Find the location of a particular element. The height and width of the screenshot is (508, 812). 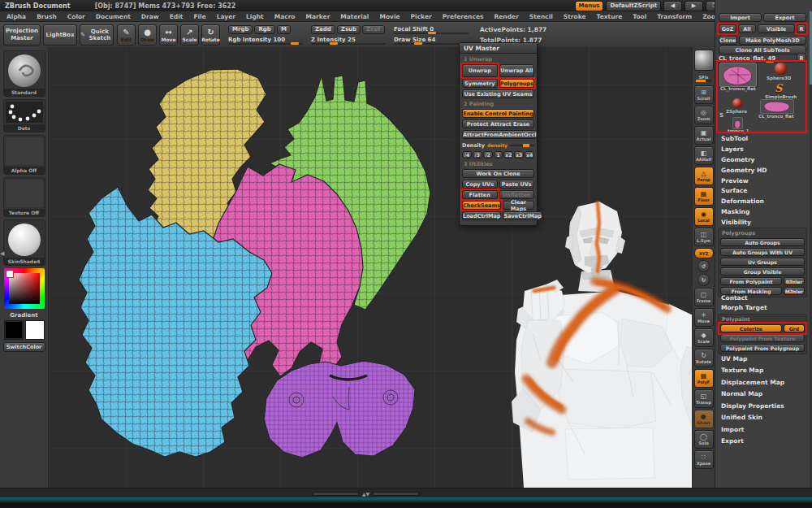

tray-arrows-icon: ▲▼ is located at coordinates (365, 494).